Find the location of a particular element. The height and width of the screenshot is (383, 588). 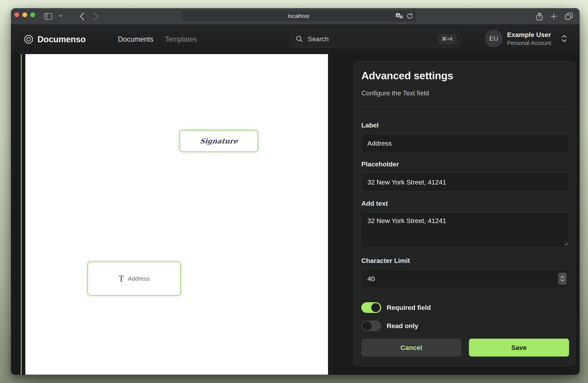

brand-link: Documenso is located at coordinates (54, 39).